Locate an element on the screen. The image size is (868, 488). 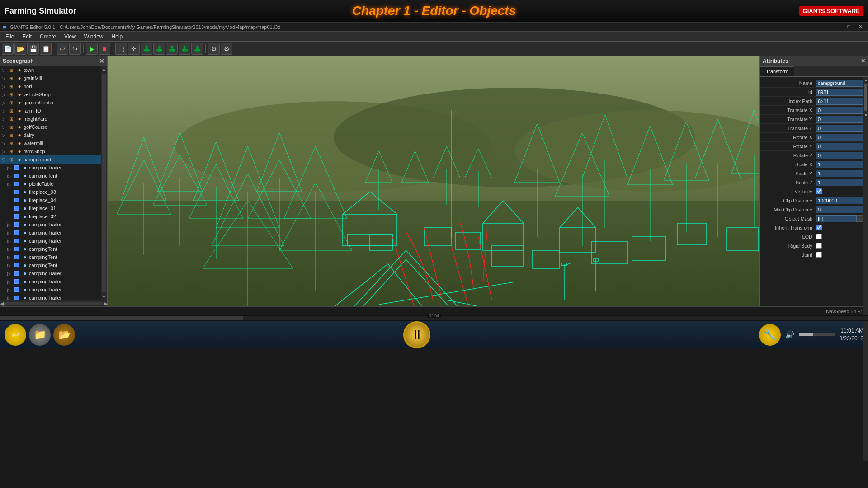
tree-item-campingtrailer0: ▷ ● campingTrailer is located at coordinates (51, 168).